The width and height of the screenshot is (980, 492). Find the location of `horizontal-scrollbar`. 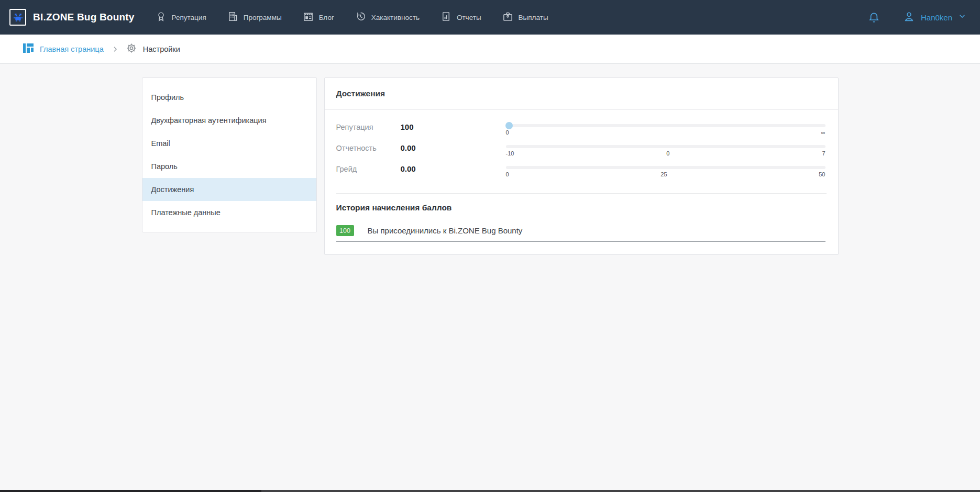

horizontal-scrollbar is located at coordinates (490, 491).